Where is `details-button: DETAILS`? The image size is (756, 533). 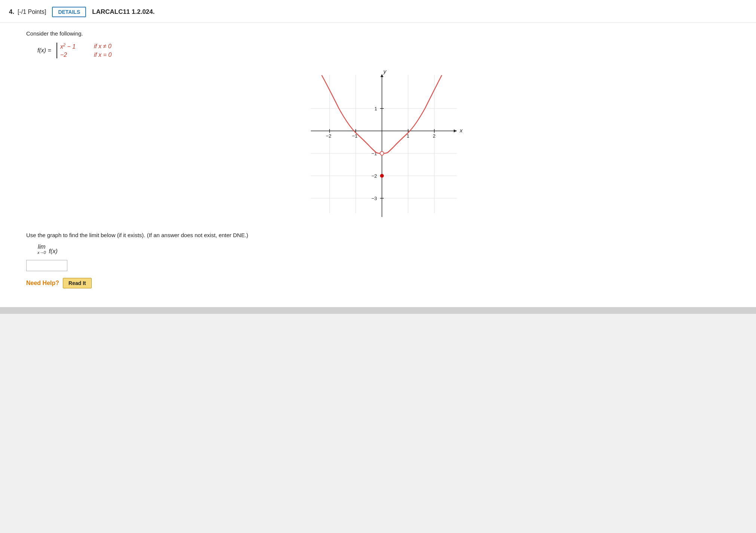 details-button: DETAILS is located at coordinates (69, 12).